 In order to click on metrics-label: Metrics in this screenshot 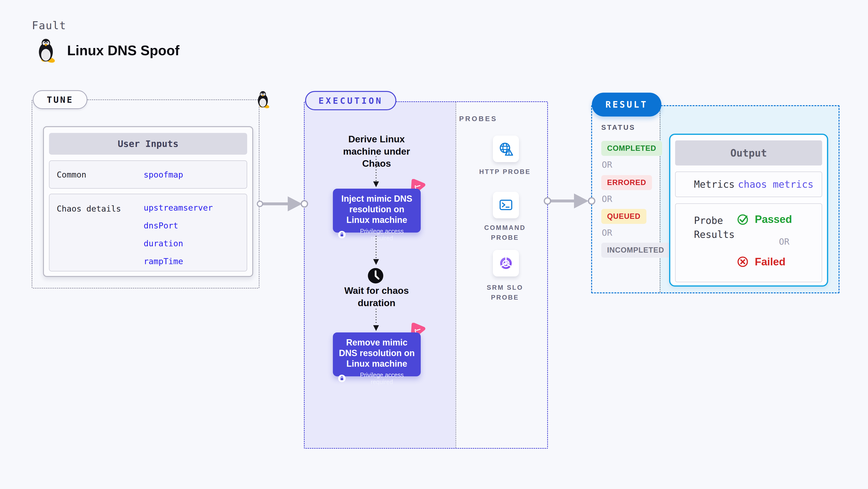, I will do `click(714, 185)`.